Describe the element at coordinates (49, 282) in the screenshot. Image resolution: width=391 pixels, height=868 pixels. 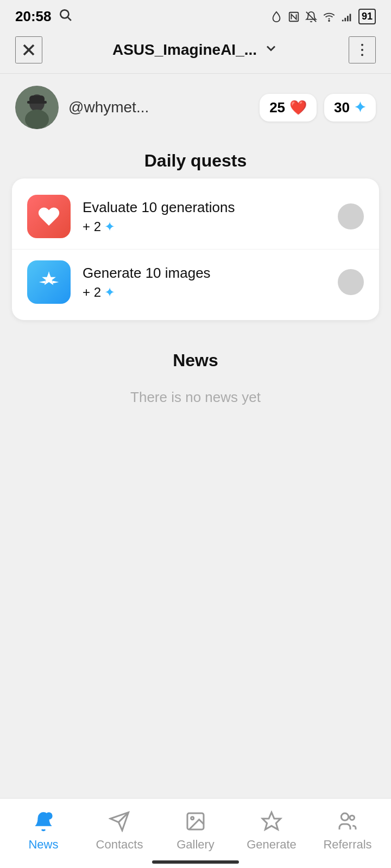
I see `quest-icon-star` at that location.